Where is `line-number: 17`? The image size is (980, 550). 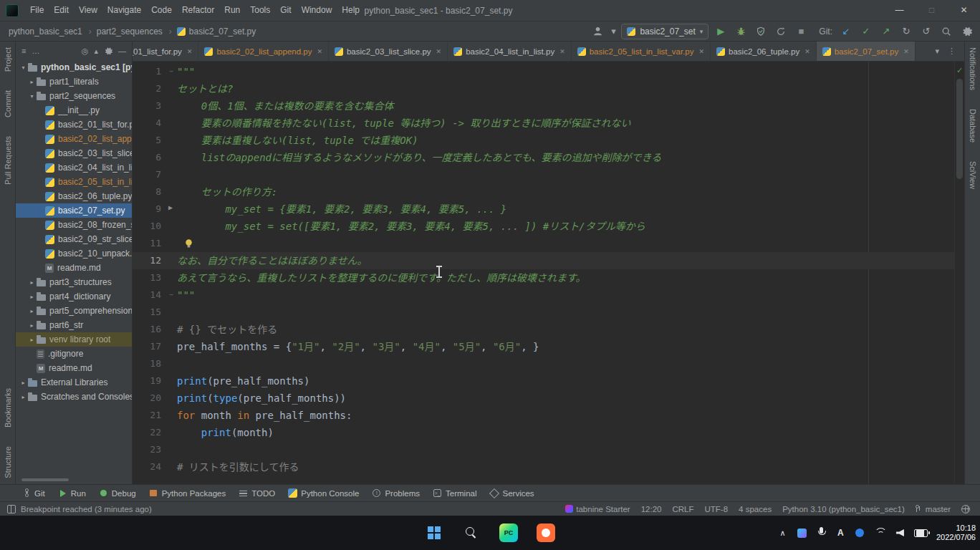 line-number: 17 is located at coordinates (149, 347).